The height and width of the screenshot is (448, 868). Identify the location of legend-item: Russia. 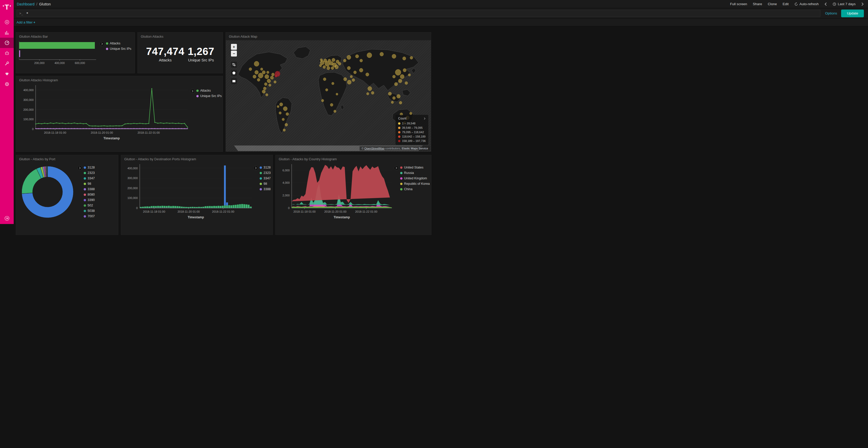
(415, 173).